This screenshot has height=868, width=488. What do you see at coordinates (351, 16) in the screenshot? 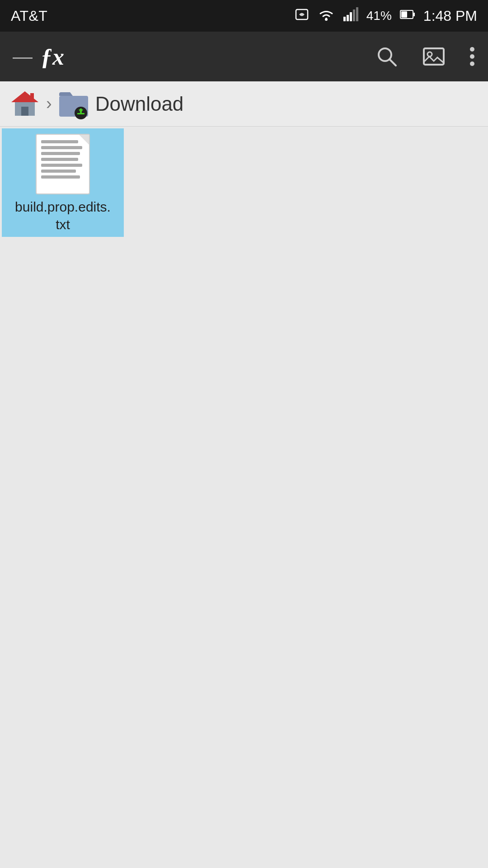
I see `signal-icon` at bounding box center [351, 16].